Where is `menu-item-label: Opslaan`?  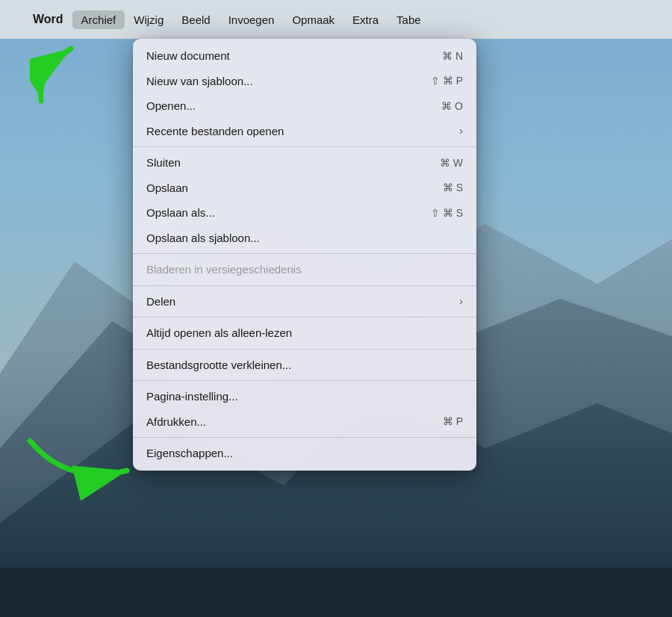 menu-item-label: Opslaan is located at coordinates (167, 188).